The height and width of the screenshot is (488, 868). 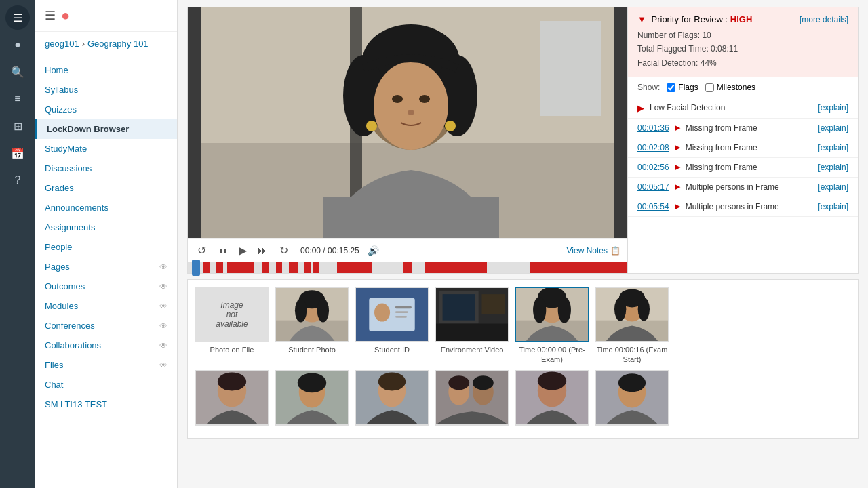 What do you see at coordinates (283, 251) in the screenshot?
I see `fast-forward-button: ↻` at bounding box center [283, 251].